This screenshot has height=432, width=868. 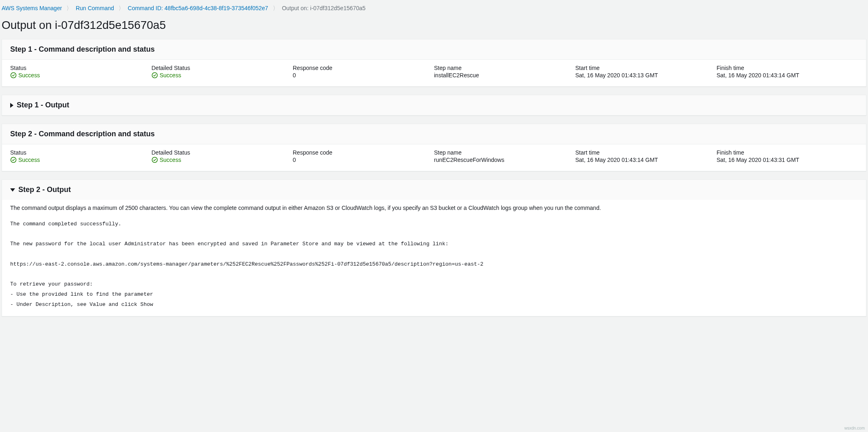 I want to click on step-name-value: installEC2Rescue, so click(x=501, y=75).